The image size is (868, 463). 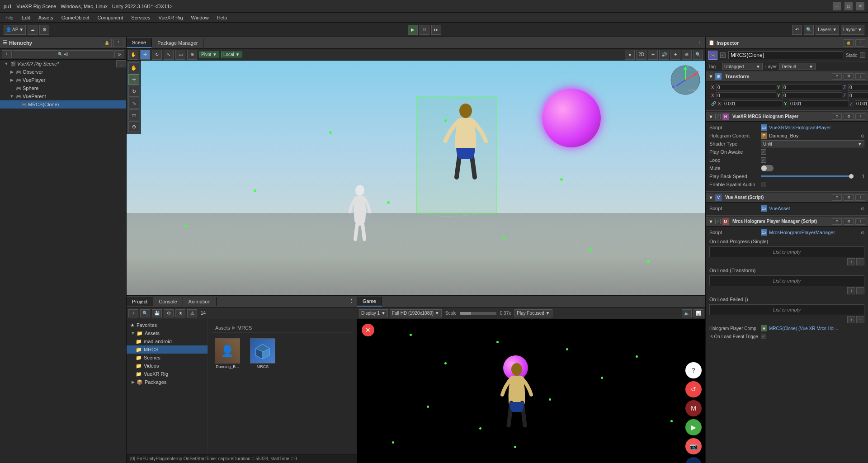 I want to click on maximize-button: □, so click(x=849, y=6).